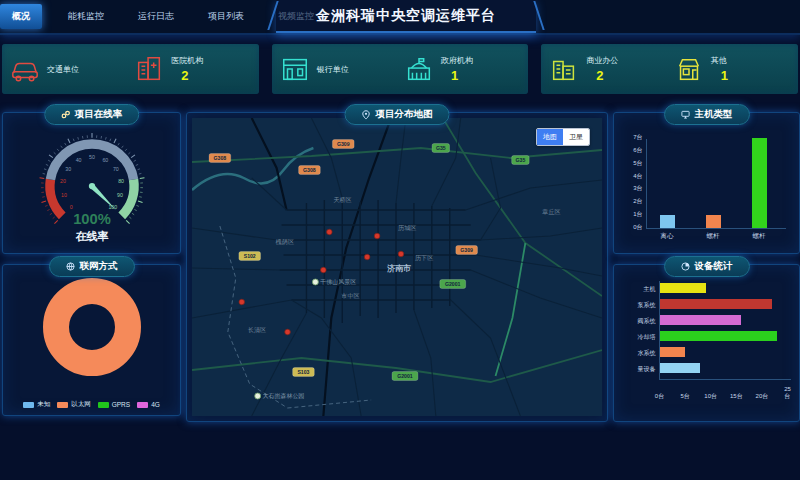  Describe the element at coordinates (92, 184) in the screenshot. I see `online-rate-gauge: 0102030405060708090100 100% 在线率` at that location.